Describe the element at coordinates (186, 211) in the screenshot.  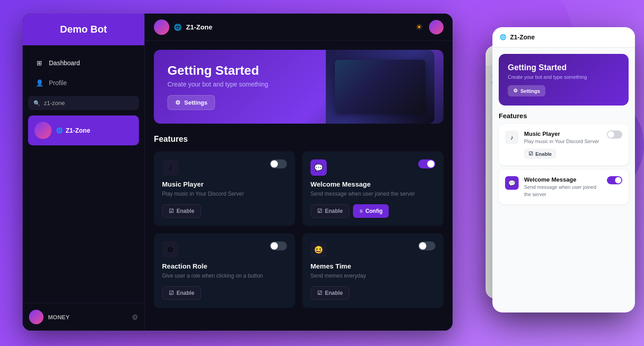
I see `enable-label: Enable` at that location.